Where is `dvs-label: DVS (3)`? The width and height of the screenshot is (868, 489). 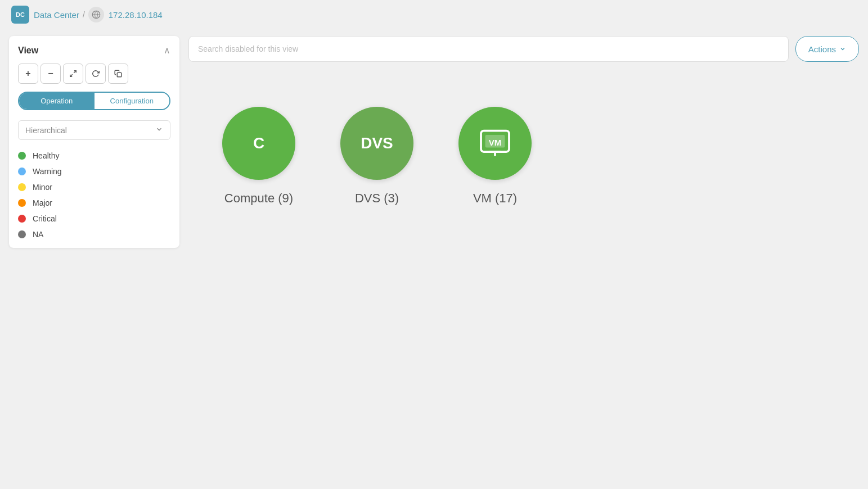 dvs-label: DVS (3) is located at coordinates (377, 198).